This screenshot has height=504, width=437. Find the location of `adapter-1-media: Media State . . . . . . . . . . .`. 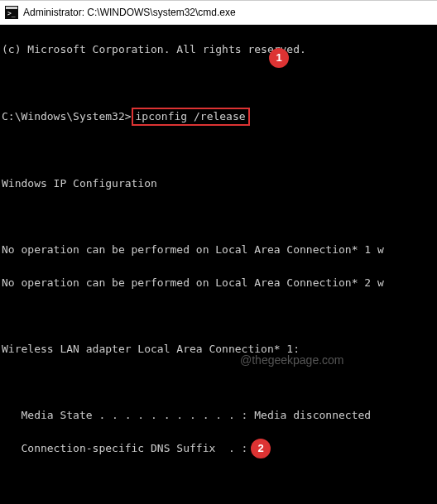

adapter-1-media: Media State . . . . . . . . . . . is located at coordinates (218, 415).